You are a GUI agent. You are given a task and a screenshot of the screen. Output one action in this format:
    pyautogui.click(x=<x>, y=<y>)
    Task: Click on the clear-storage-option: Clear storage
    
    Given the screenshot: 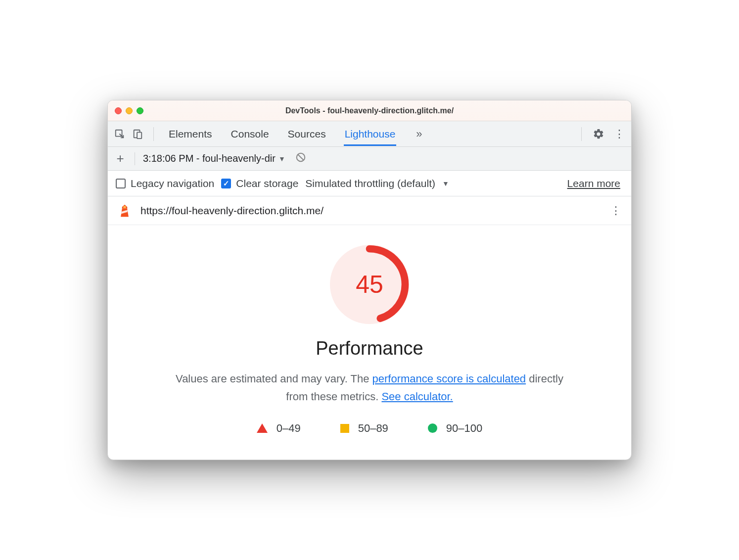 What is the action you would take?
    pyautogui.click(x=260, y=184)
    